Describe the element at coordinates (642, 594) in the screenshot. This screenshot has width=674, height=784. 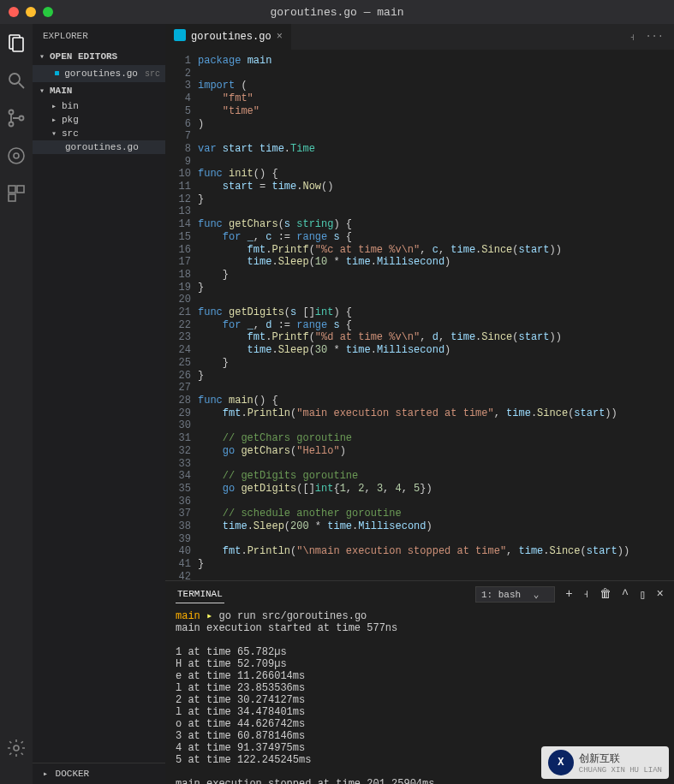
I see `panel-toggle-icon: ▯` at that location.